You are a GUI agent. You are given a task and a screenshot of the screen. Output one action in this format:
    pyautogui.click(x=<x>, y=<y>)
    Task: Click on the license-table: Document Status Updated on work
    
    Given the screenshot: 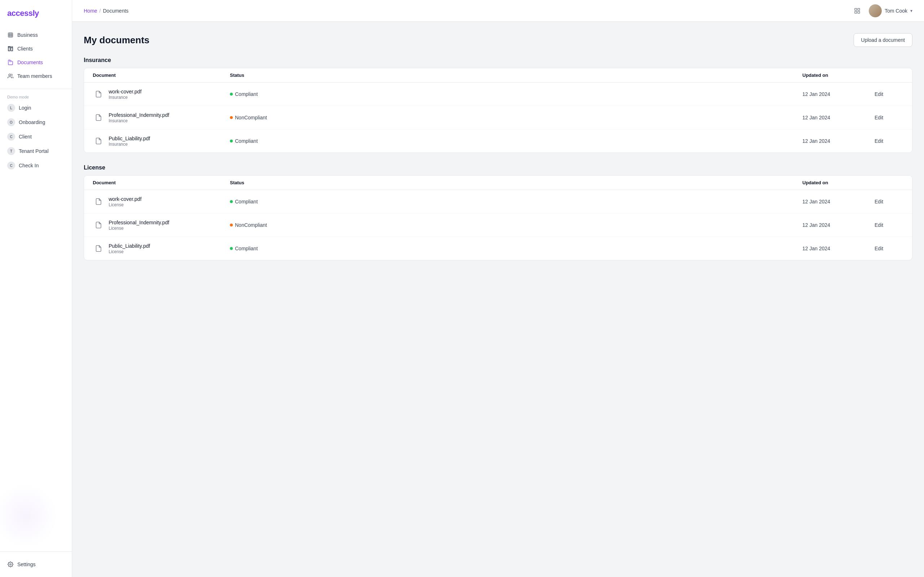 What is the action you would take?
    pyautogui.click(x=498, y=218)
    